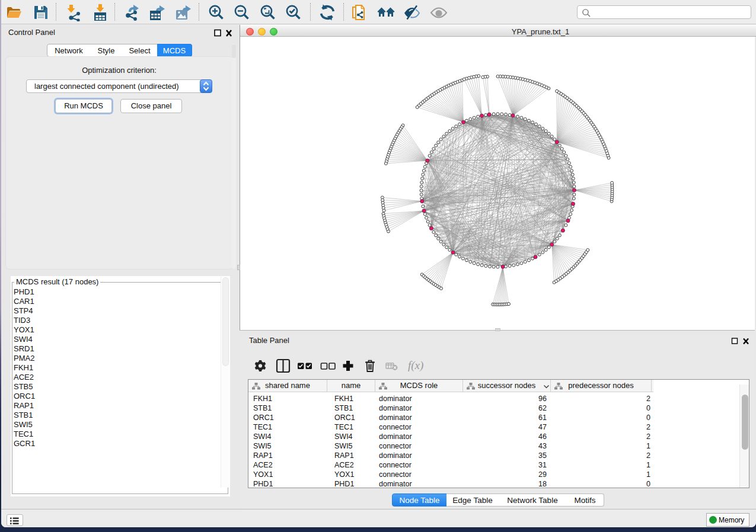 The height and width of the screenshot is (532, 756). Describe the element at coordinates (416, 366) in the screenshot. I see `svg-text: f(x)` at that location.